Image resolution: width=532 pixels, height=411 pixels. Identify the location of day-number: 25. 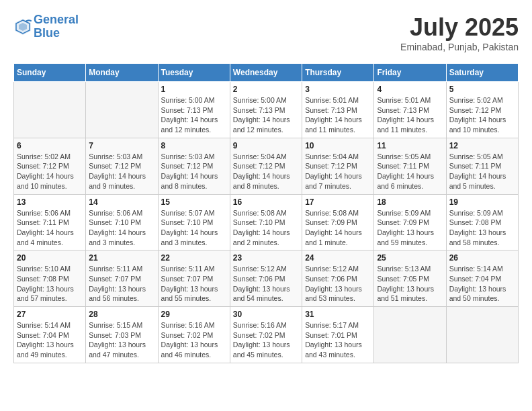
(410, 258).